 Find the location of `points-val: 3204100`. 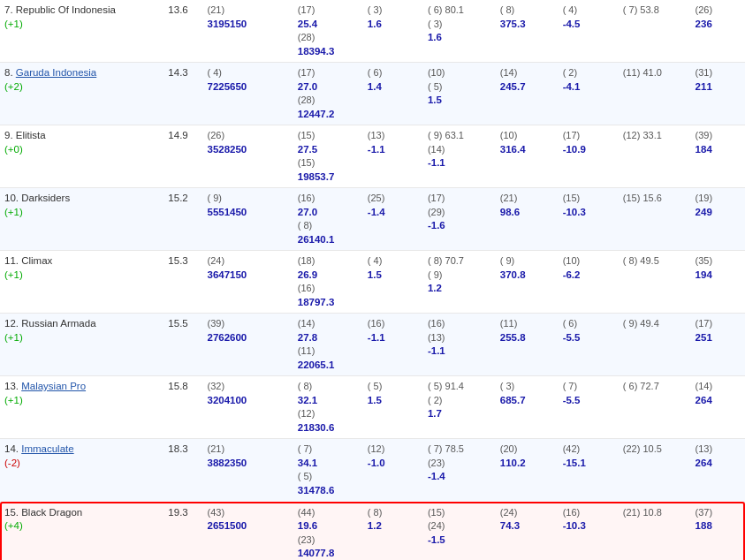

points-val: 3204100 is located at coordinates (248, 401).